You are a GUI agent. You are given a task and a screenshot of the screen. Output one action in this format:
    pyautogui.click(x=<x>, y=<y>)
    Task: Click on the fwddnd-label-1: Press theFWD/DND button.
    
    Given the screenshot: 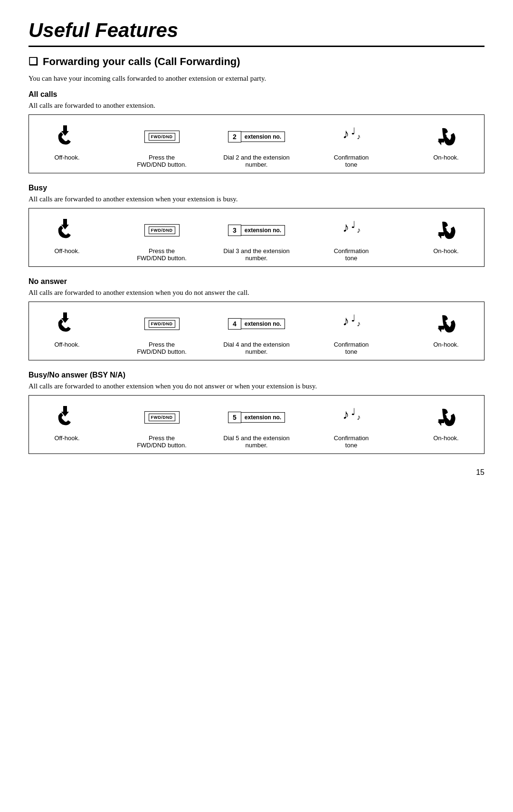 What is the action you would take?
    pyautogui.click(x=162, y=161)
    